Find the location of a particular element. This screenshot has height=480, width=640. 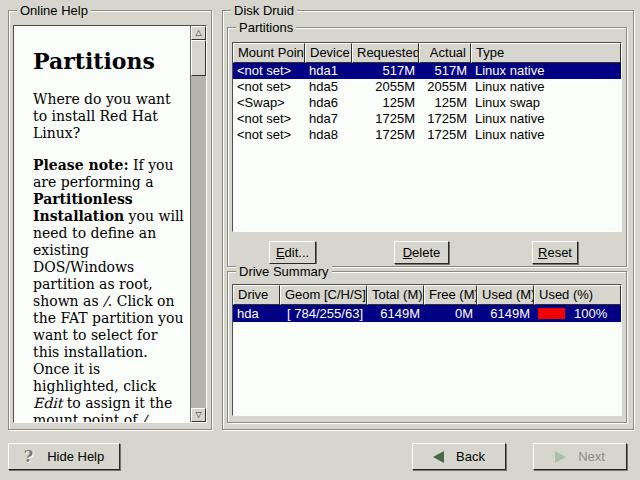

column-header-drive: Drive is located at coordinates (256, 295).